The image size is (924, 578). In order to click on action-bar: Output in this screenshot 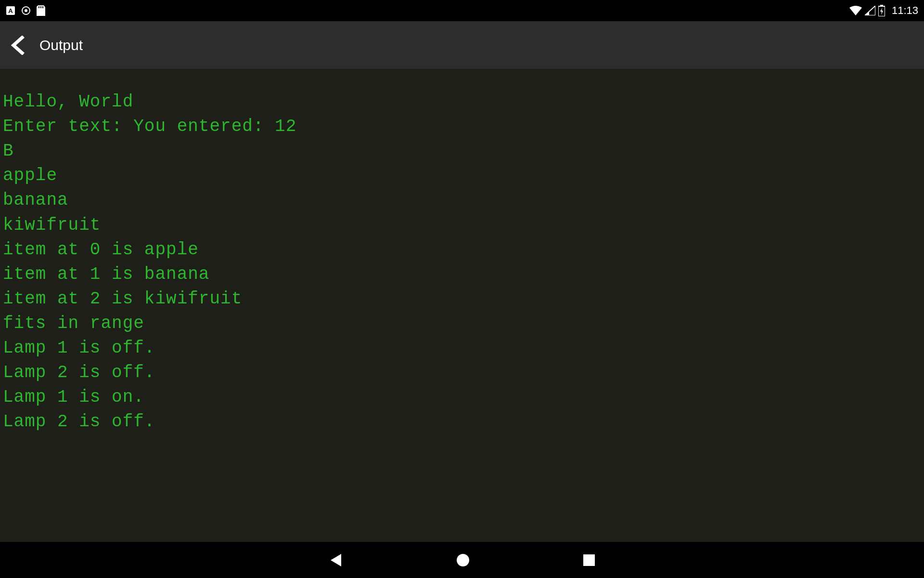, I will do `click(462, 45)`.